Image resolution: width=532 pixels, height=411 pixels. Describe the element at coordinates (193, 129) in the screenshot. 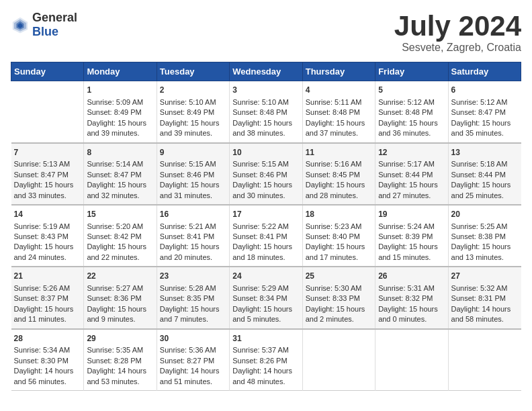

I see `cell-info: Daylight: 15 hours and 39 minutes.` at that location.